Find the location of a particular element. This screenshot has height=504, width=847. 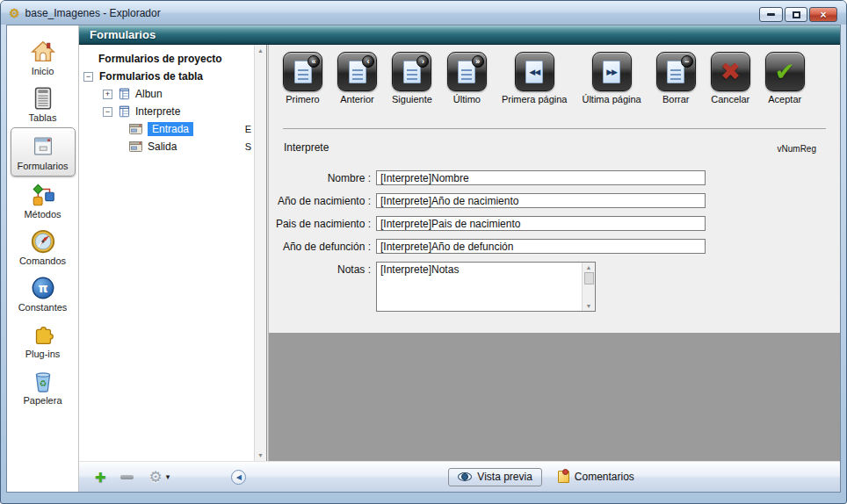

tree-item-entrada: Entrada E is located at coordinates (167, 129).